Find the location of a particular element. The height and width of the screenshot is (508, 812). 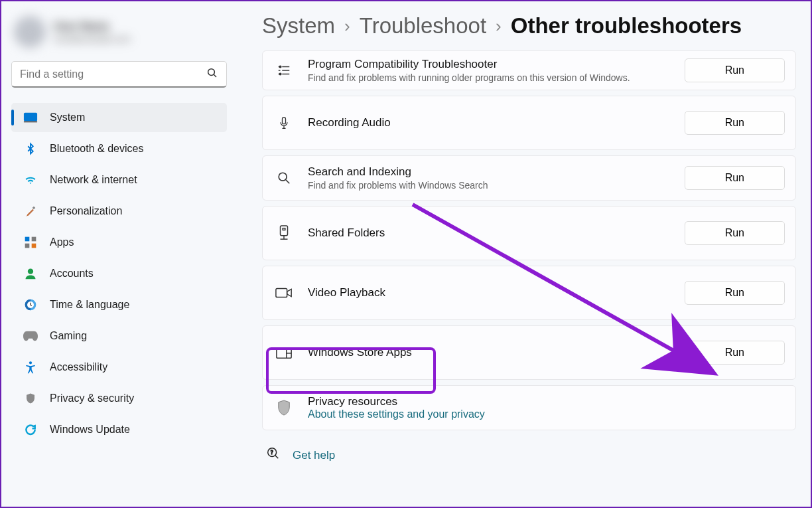

sidebar-item-label: Time & language is located at coordinates (90, 305).